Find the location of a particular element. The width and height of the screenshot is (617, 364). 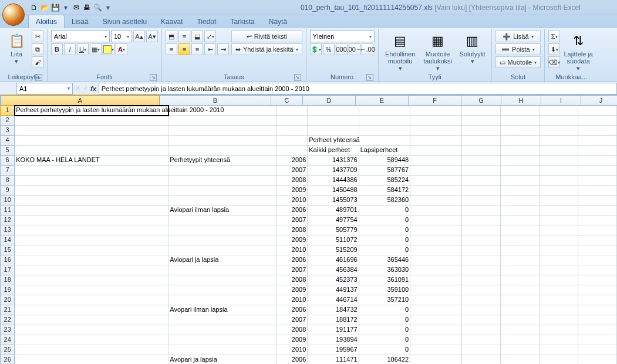

cell: 357210 is located at coordinates (385, 301).